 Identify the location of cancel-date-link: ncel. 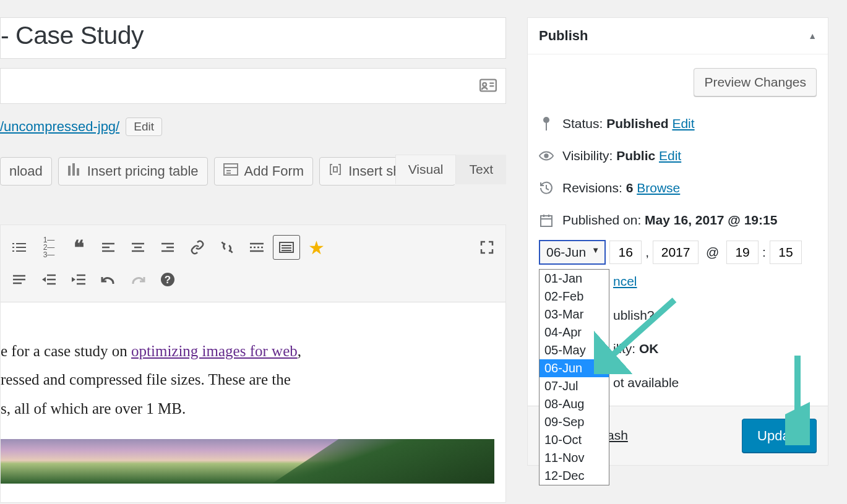
(625, 281).